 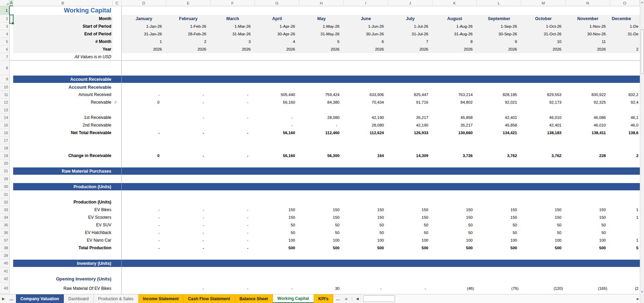 I want to click on row-header: 14, so click(x=5, y=118).